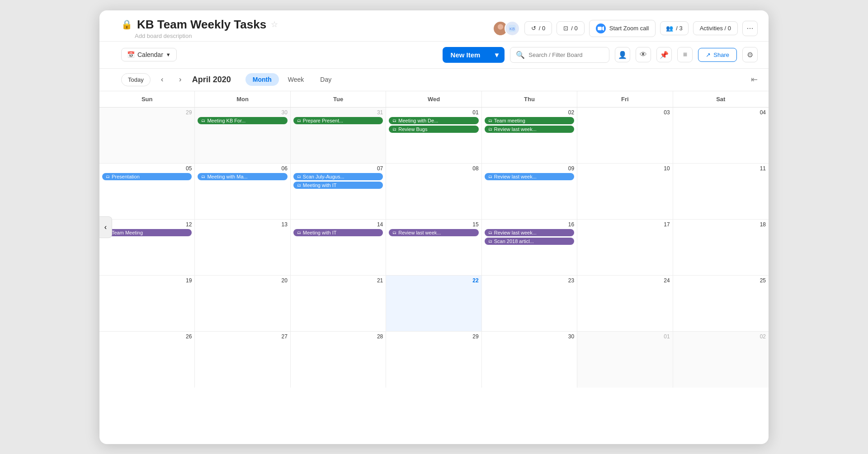 This screenshot has width=868, height=454. I want to click on cal-cell: 31🗂Prepare Present..., so click(338, 136).